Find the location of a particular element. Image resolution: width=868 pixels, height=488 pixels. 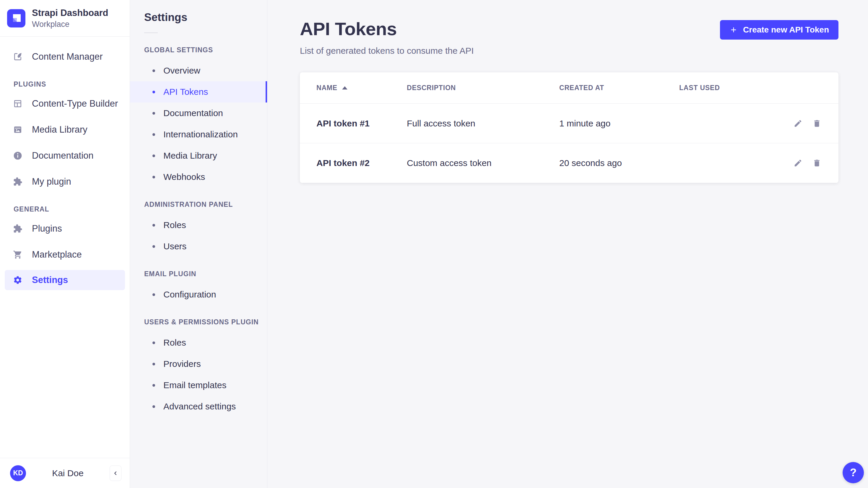

token-name: API token #2 is located at coordinates (362, 163).